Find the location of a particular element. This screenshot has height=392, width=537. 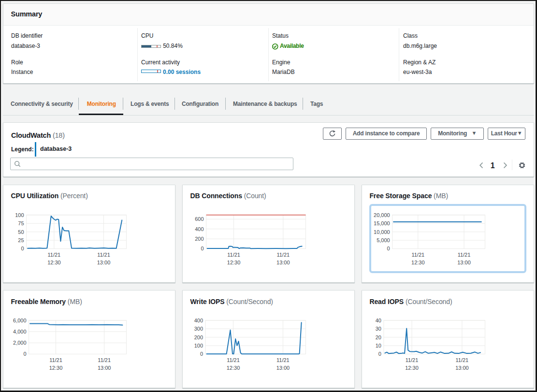

svg-text: 2,000 is located at coordinates (20, 343).